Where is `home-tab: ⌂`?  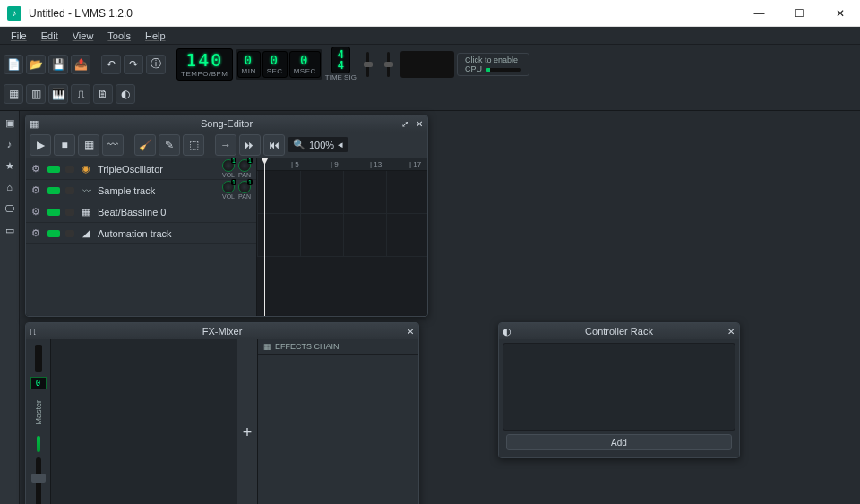 home-tab: ⌂ is located at coordinates (10, 187).